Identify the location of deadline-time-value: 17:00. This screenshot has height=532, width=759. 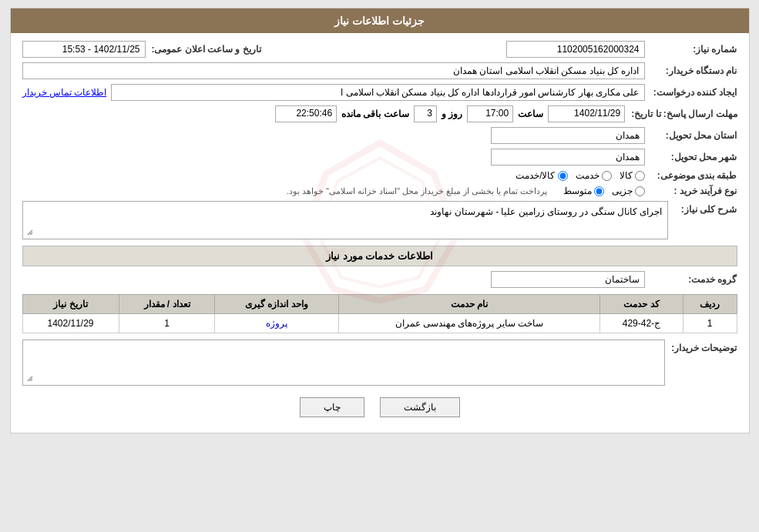
(490, 114).